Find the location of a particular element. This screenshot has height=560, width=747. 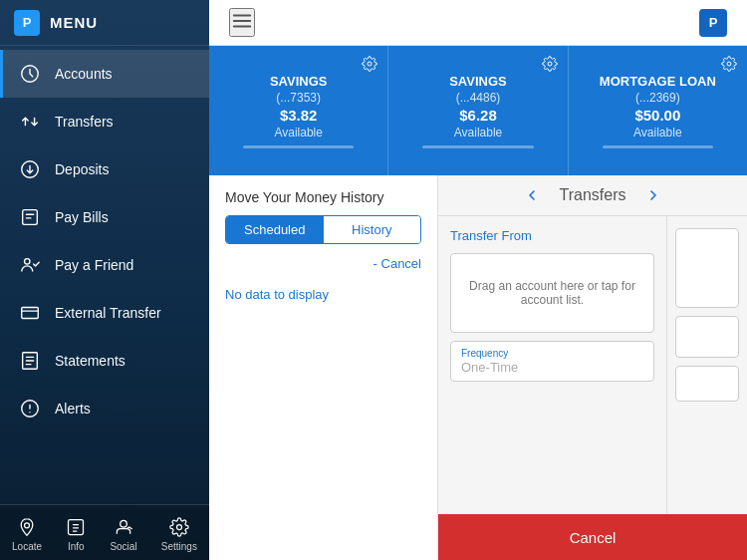

account-available-0: Available is located at coordinates (298, 133).